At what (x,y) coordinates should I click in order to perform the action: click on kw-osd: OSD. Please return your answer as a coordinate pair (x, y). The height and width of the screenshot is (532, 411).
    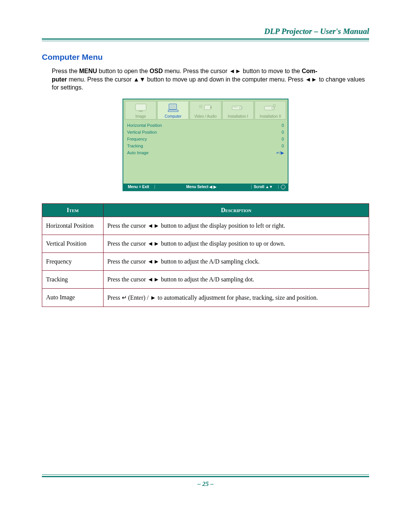
    Looking at the image, I should click on (156, 71).